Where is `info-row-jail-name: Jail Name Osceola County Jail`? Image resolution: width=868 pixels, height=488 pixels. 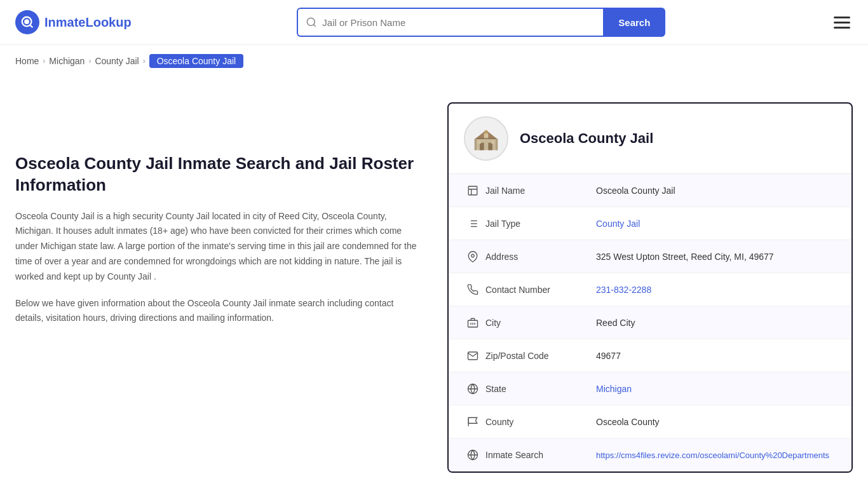
info-row-jail-name: Jail Name Osceola County Jail is located at coordinates (650, 191).